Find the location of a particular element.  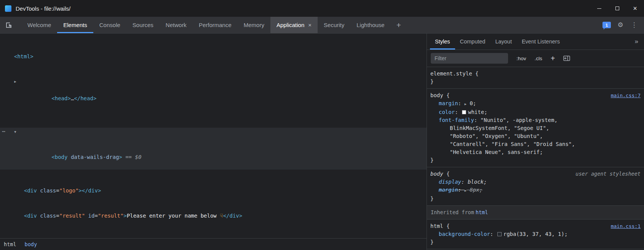

panel-toggle-icon is located at coordinates (567, 58).